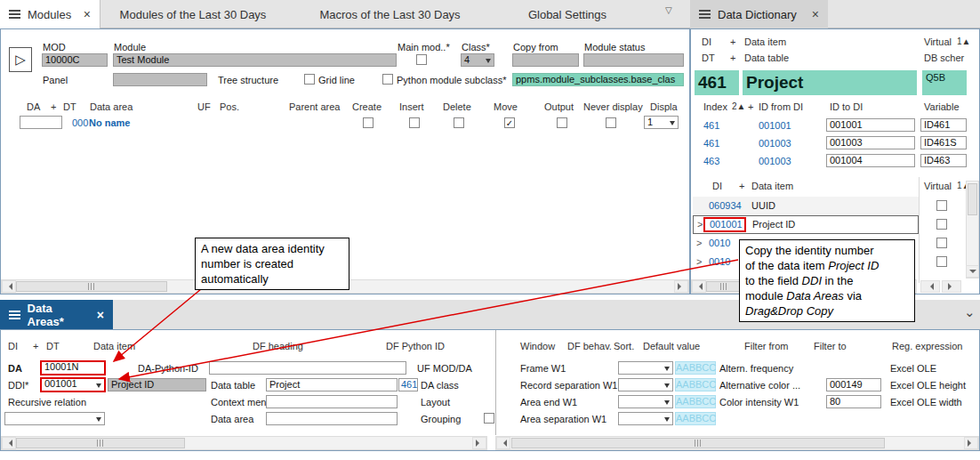  I want to click on class-select: 4, so click(478, 61).